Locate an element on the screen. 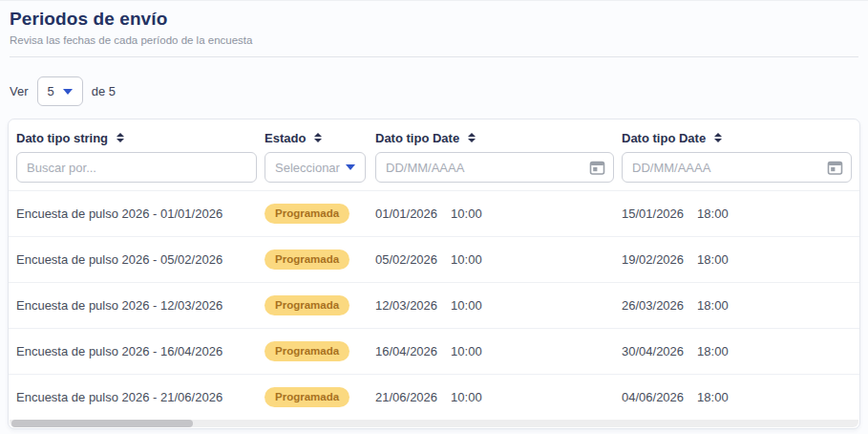 This screenshot has height=434, width=868. end-date: 30/04/2026 is located at coordinates (653, 352).